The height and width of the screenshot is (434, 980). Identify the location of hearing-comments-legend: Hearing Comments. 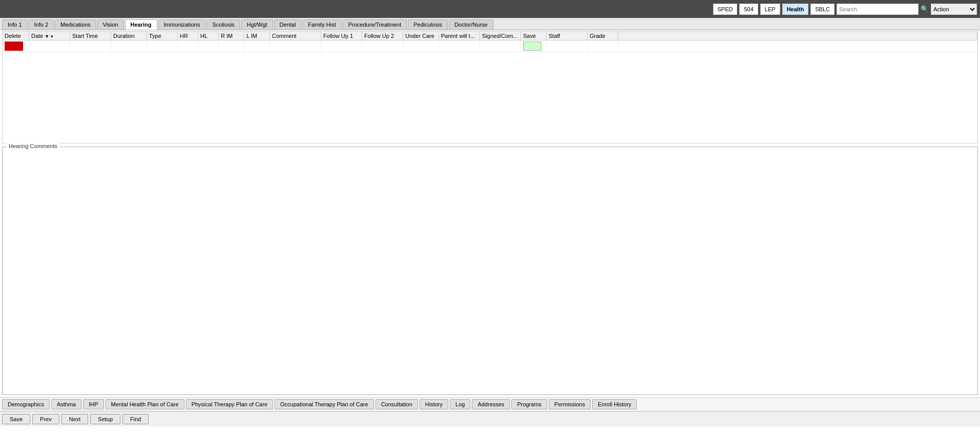
(33, 146).